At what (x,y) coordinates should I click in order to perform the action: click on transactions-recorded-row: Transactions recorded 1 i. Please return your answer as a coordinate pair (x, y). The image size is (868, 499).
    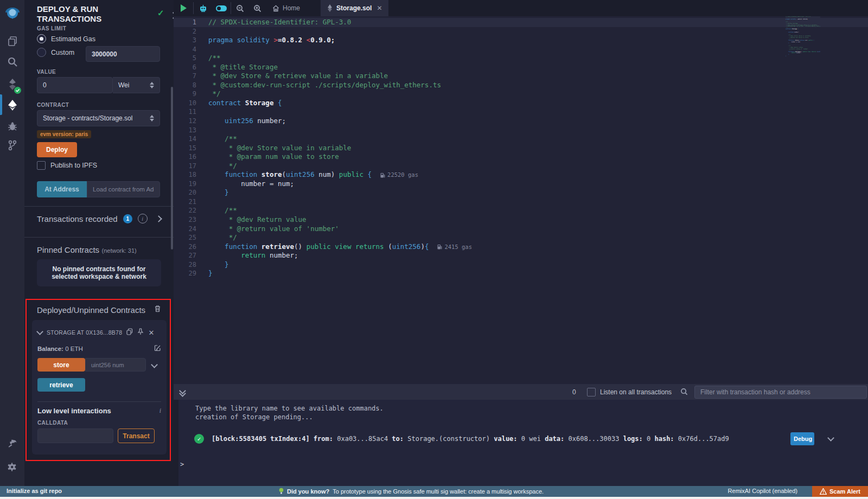
    Looking at the image, I should click on (99, 219).